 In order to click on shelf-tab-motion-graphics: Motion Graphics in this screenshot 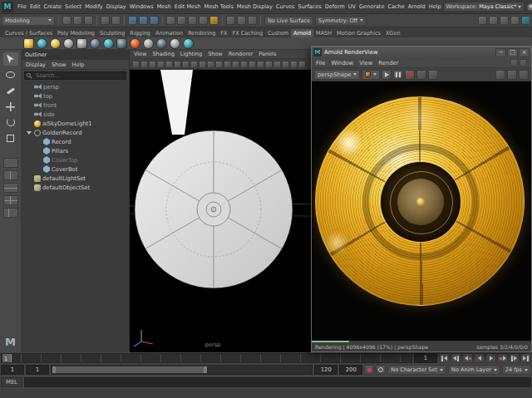, I will do `click(359, 33)`.